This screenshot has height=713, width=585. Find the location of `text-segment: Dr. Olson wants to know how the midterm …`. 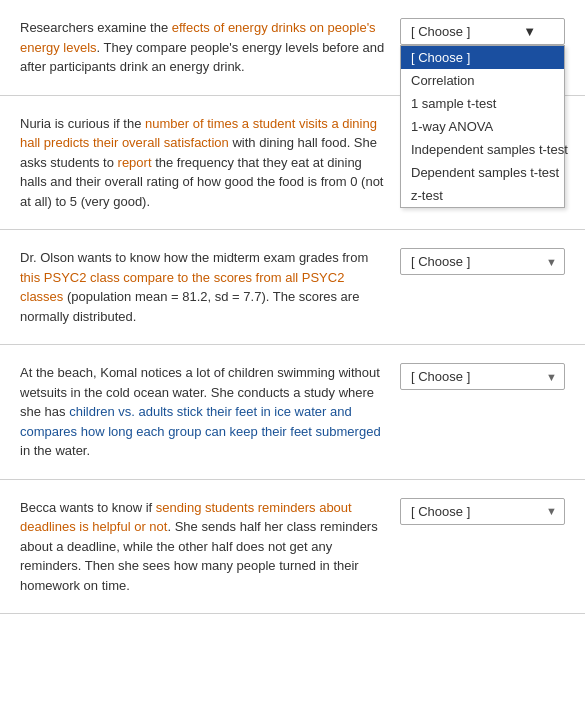

text-segment: Dr. Olson wants to know how the midterm … is located at coordinates (194, 258).